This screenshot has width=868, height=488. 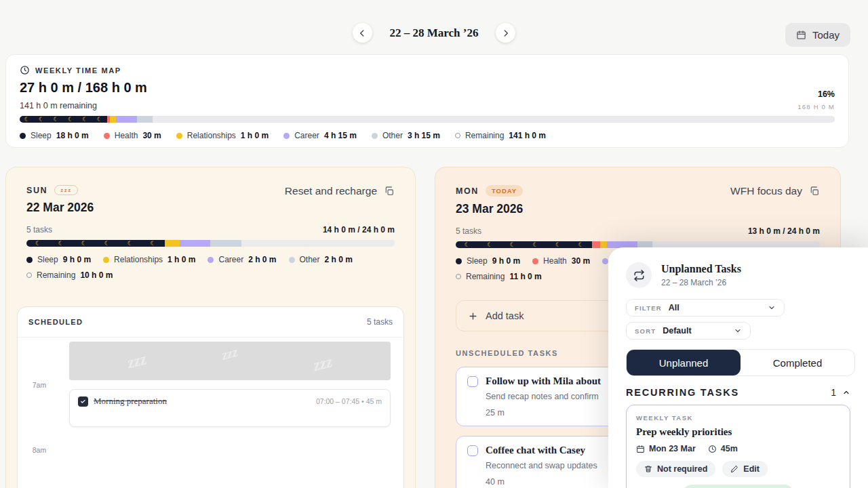 I want to click on time-map-title: WEEKLY TIME MAP, so click(x=79, y=70).